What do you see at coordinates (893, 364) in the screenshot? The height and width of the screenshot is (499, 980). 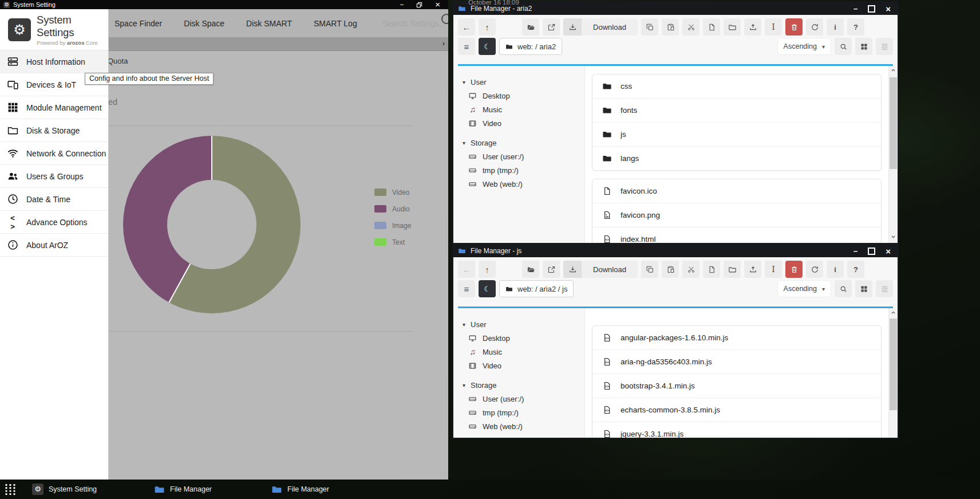 I see `scrollbar-thumb` at bounding box center [893, 364].